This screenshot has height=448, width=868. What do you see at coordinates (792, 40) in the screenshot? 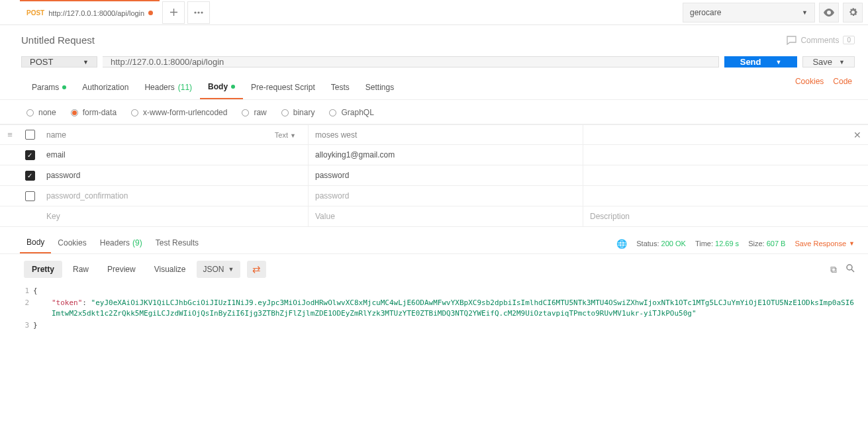
I see `comment-icon` at bounding box center [792, 40].